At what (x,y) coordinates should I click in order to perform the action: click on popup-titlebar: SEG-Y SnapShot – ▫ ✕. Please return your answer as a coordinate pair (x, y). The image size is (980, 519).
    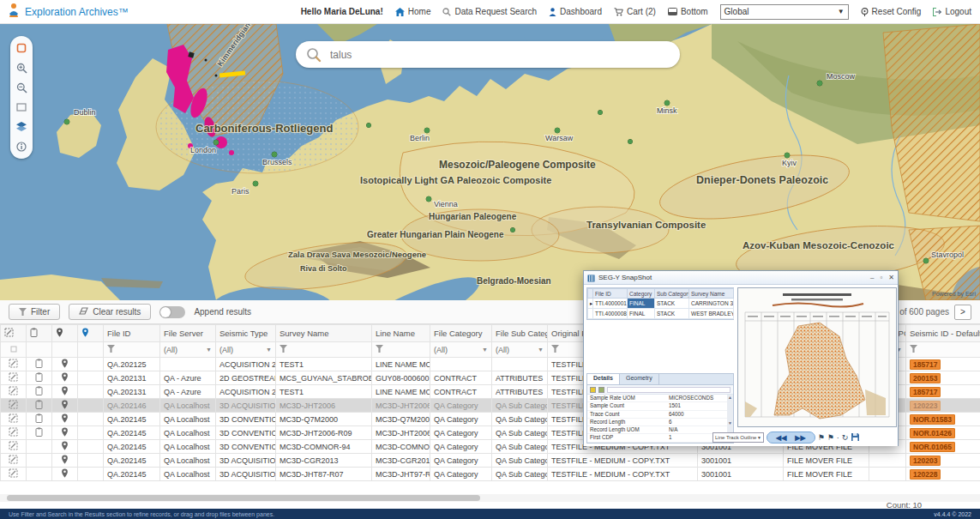
    Looking at the image, I should click on (741, 278).